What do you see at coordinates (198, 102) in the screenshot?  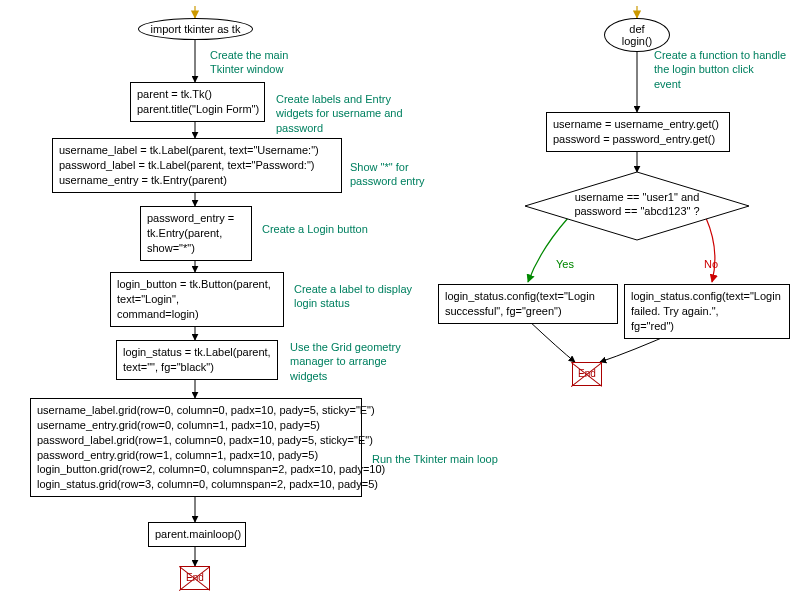 I see `node-tk-window: parent = tk.Tk() parent.title("Login For…` at bounding box center [198, 102].